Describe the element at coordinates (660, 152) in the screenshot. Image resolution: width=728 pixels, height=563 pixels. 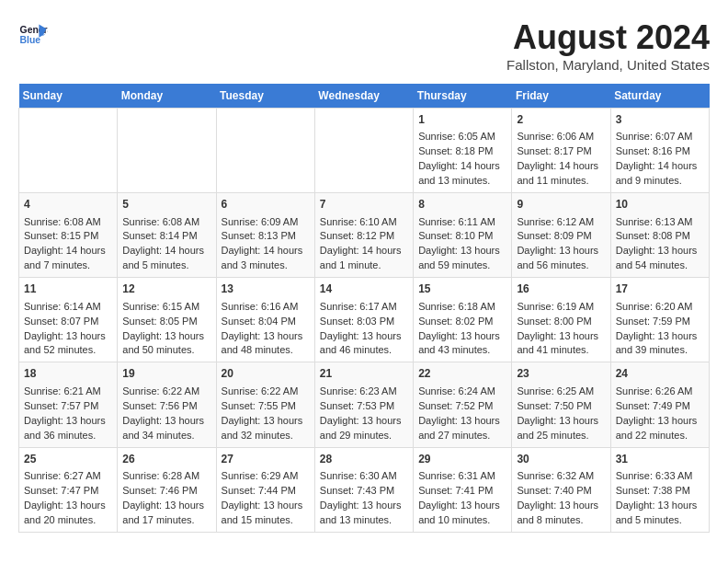
I see `cell-content-line: Sunset: 8:16 PM` at that location.